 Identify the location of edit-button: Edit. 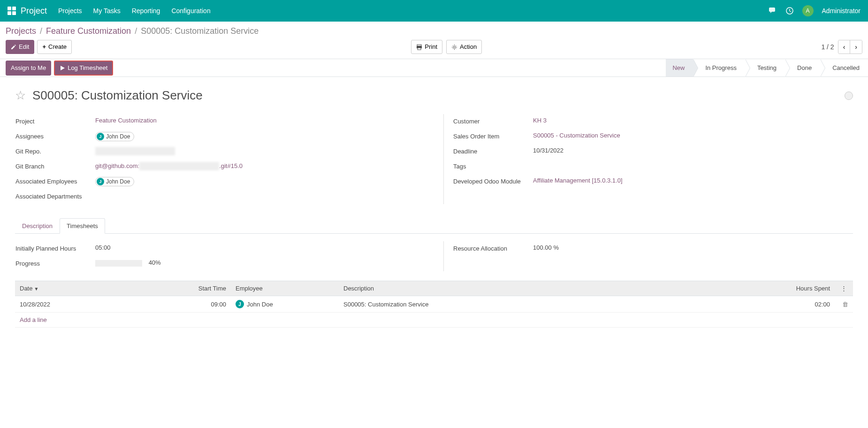
(20, 47).